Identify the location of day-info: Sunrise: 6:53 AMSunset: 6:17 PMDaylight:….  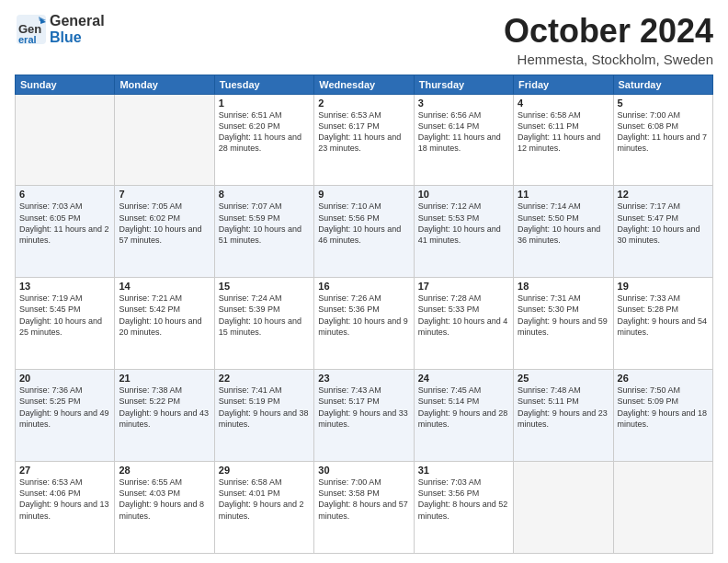
(359, 132).